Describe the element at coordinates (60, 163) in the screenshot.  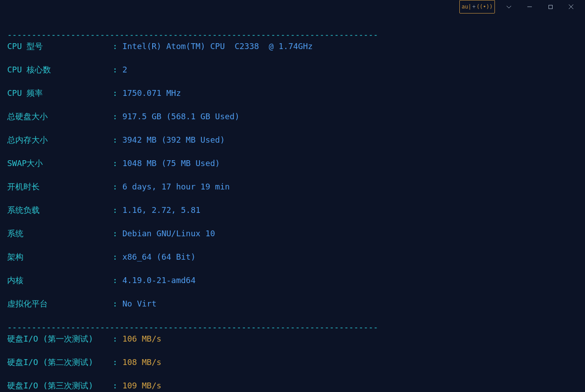
I see `sysinfo-label: SWAP大小` at that location.